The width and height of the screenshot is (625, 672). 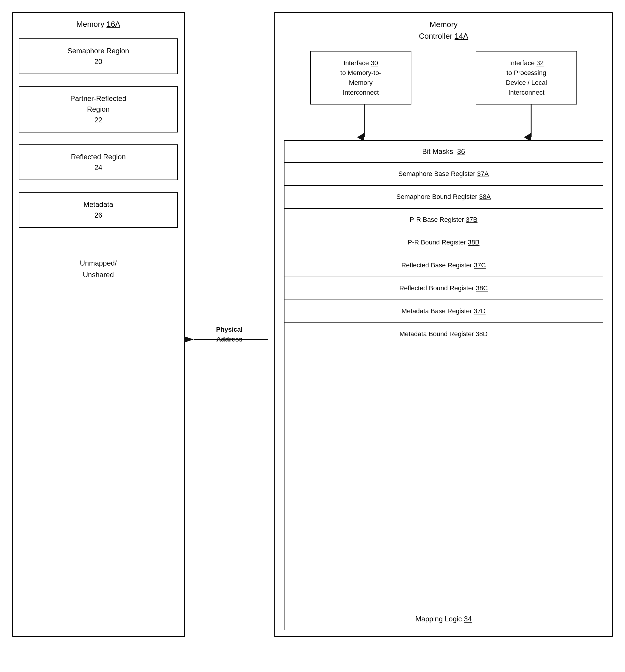 What do you see at coordinates (444, 266) in the screenshot?
I see `register-row-37c: Reflected Base Register 37C` at bounding box center [444, 266].